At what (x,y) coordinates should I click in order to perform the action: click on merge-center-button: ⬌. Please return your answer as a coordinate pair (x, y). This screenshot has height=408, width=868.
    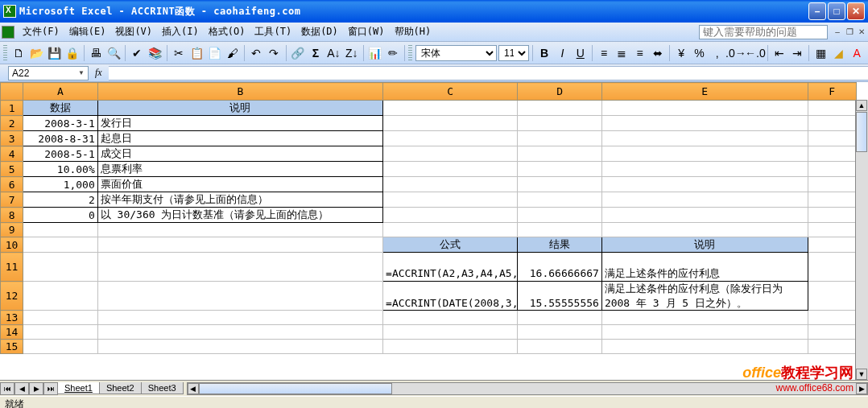
    Looking at the image, I should click on (658, 53).